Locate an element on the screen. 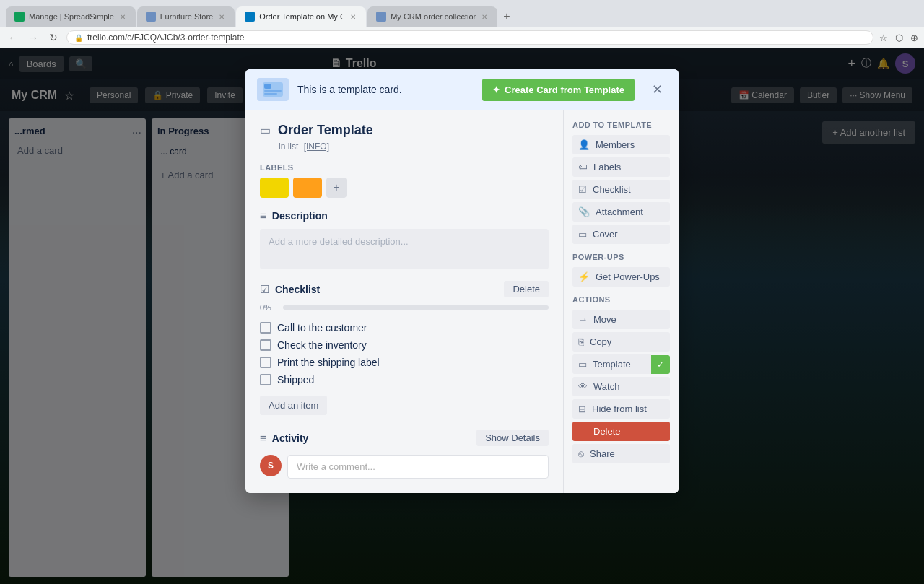 This screenshot has width=924, height=584. description-placeholder: Add a more detailed description... is located at coordinates (339, 241).